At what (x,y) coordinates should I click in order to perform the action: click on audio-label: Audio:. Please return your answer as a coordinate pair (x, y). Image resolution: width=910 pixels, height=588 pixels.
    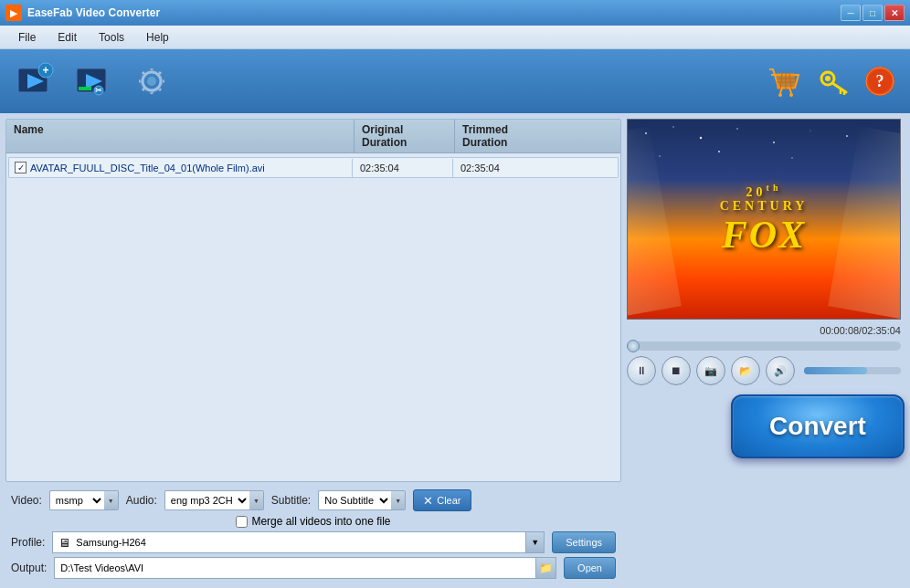
    Looking at the image, I should click on (142, 500).